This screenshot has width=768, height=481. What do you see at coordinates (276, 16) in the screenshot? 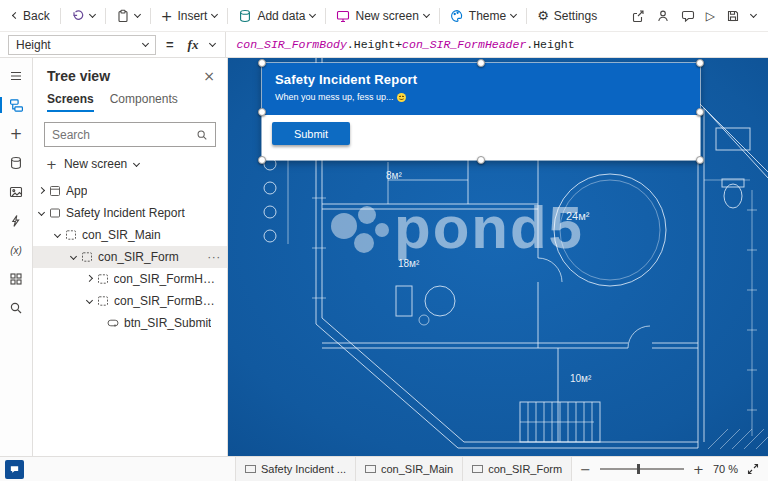
I see `add-data-button: Add data` at bounding box center [276, 16].